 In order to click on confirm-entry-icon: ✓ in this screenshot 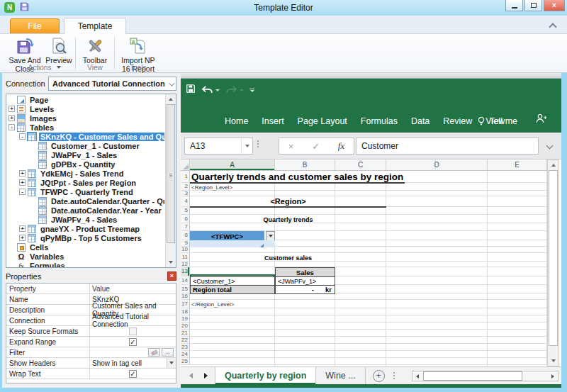, I will do `click(316, 146)`.